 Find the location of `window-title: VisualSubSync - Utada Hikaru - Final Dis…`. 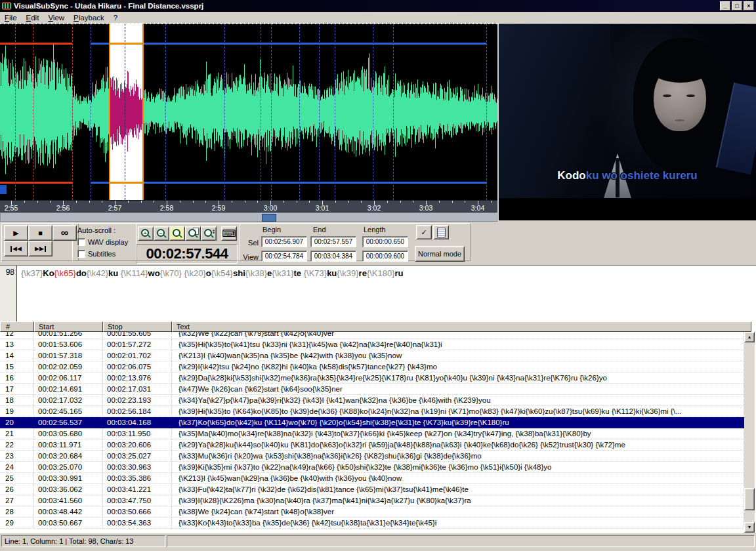

window-title: VisualSubSync - Utada Hikaru - Final Dis… is located at coordinates (109, 6).